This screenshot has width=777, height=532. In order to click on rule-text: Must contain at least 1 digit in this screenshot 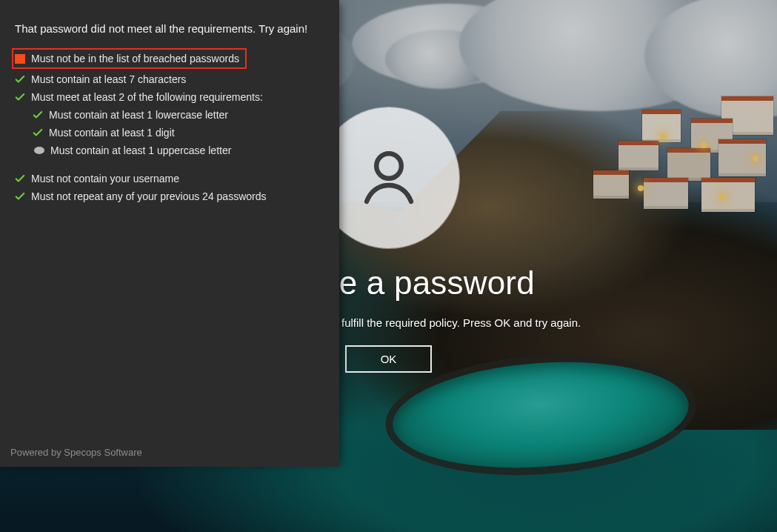, I will do `click(112, 133)`.